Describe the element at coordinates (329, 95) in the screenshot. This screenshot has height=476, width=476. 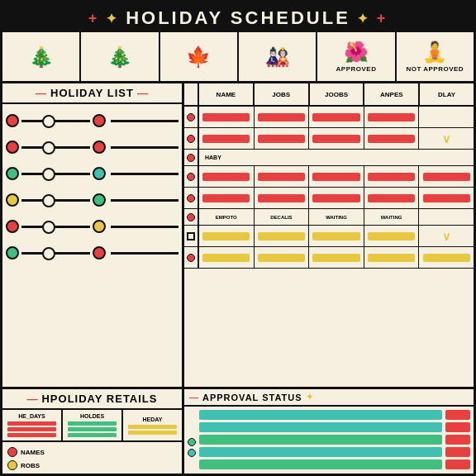
I see `table-header: NAME JOBS JOOBS ANPES DLAY` at that location.